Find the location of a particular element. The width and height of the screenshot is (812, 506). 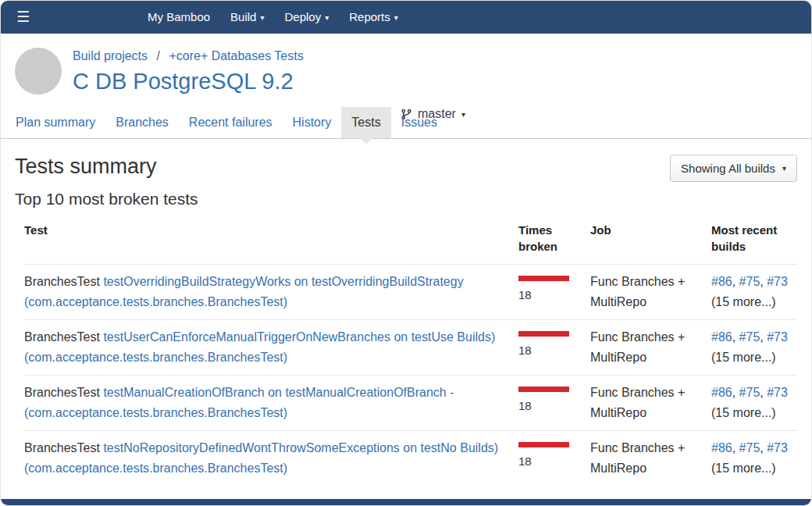

nav-my-bamboo: My Bamboo is located at coordinates (179, 17).